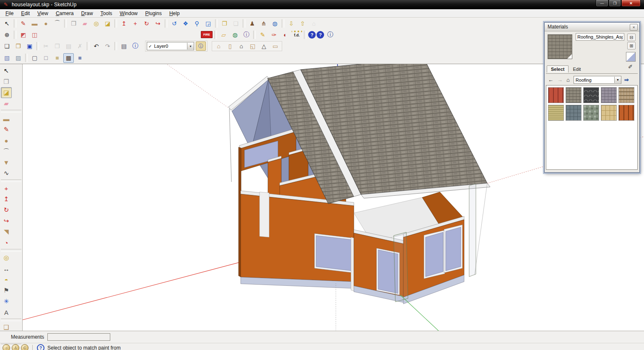 This screenshot has width=644, height=350. What do you see at coordinates (609, 95) in the screenshot?
I see `material-swatch-shingles-weathered` at bounding box center [609, 95].